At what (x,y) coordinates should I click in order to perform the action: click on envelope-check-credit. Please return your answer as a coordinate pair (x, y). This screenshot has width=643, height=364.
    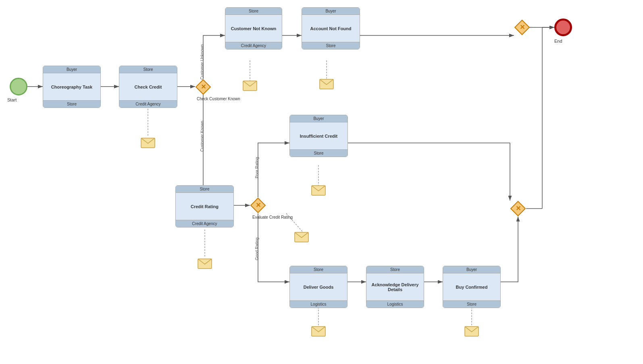
    Looking at the image, I should click on (148, 143).